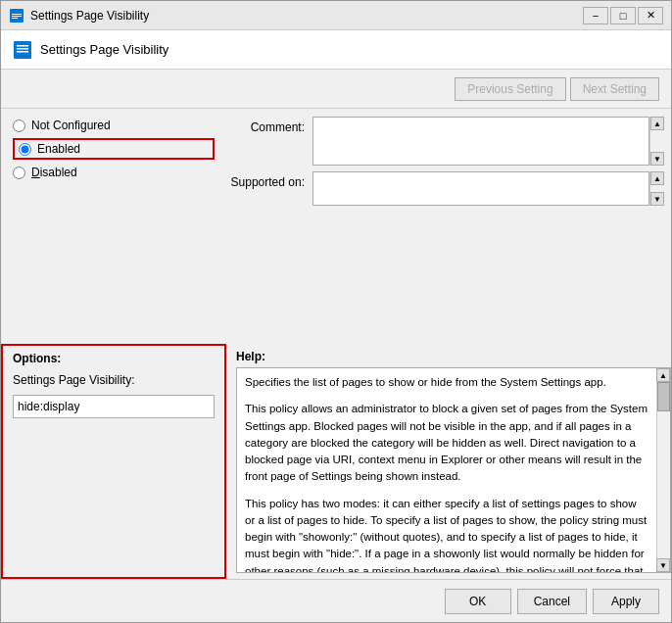 The height and width of the screenshot is (623, 672). I want to click on dialog-icon, so click(23, 50).